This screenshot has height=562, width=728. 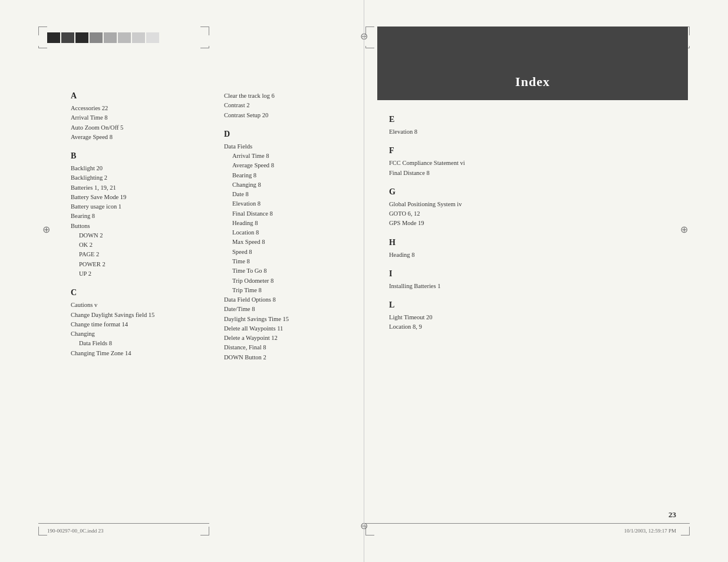 What do you see at coordinates (472, 192) in the screenshot?
I see `section-g-letter: G` at bounding box center [472, 192].